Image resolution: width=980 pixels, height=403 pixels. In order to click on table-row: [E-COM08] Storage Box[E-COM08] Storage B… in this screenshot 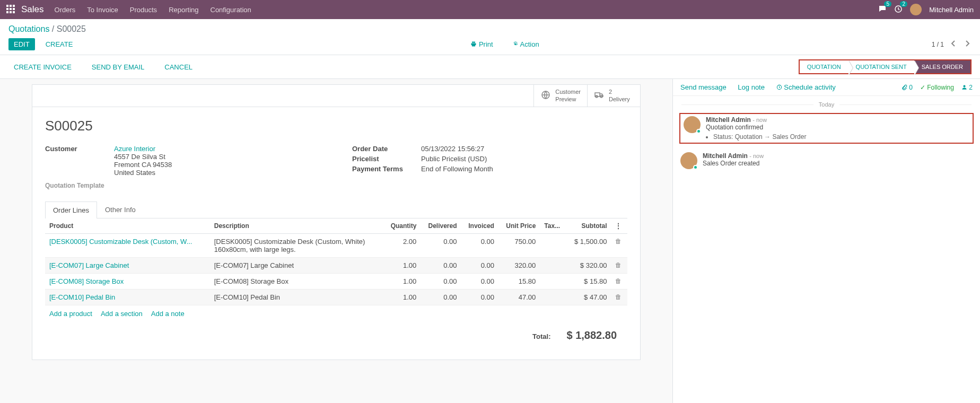, I will do `click(336, 281)`.